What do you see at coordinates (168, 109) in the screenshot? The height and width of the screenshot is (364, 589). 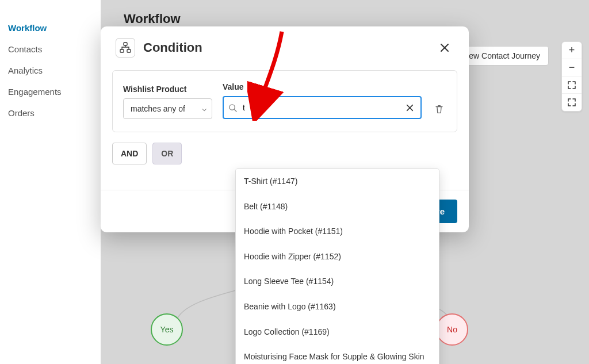 I see `operator-select: matches any of` at bounding box center [168, 109].